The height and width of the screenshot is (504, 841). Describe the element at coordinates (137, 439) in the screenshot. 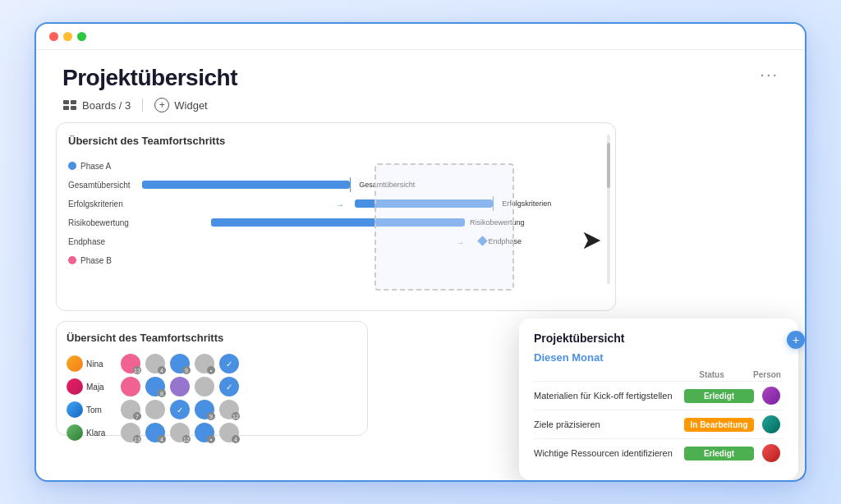

I see `klara-count-1: 13` at that location.